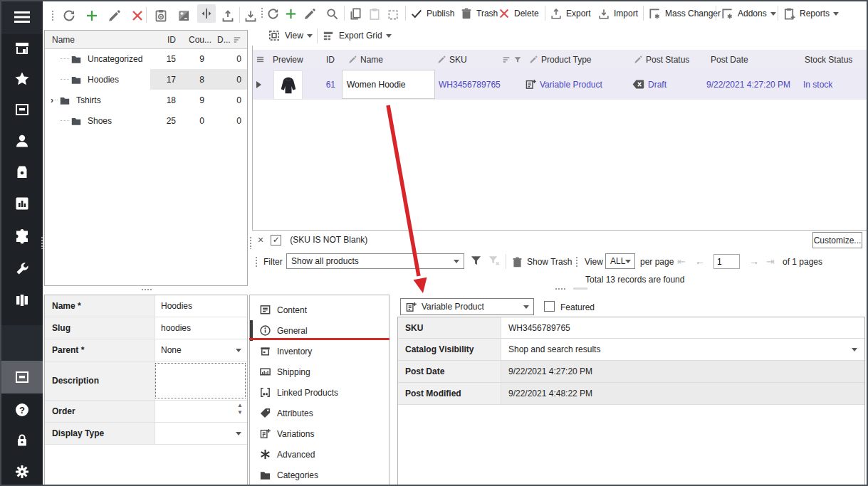 This screenshot has height=486, width=868. I want to click on page-number-input, so click(726, 262).